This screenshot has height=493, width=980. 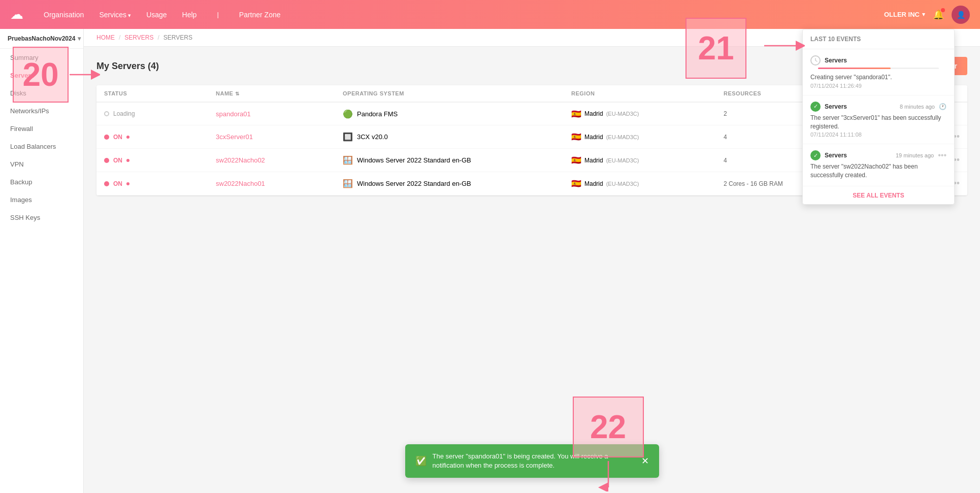 What do you see at coordinates (878, 120) in the screenshot?
I see `notif-item: ✓ Servers 8 minutes ago 🕐 The server "3c…` at bounding box center [878, 120].